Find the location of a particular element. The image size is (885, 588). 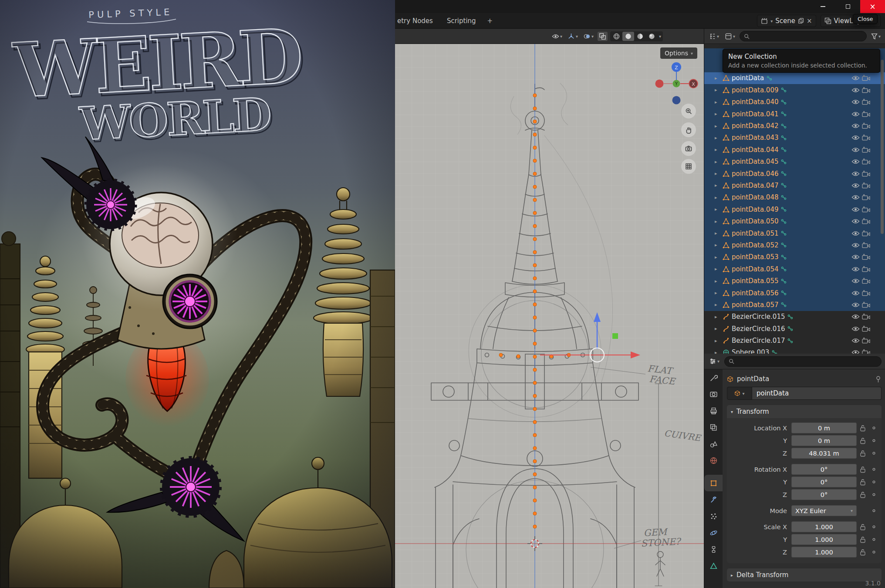

outliner-item-label: pointData.049 is located at coordinates (755, 210).